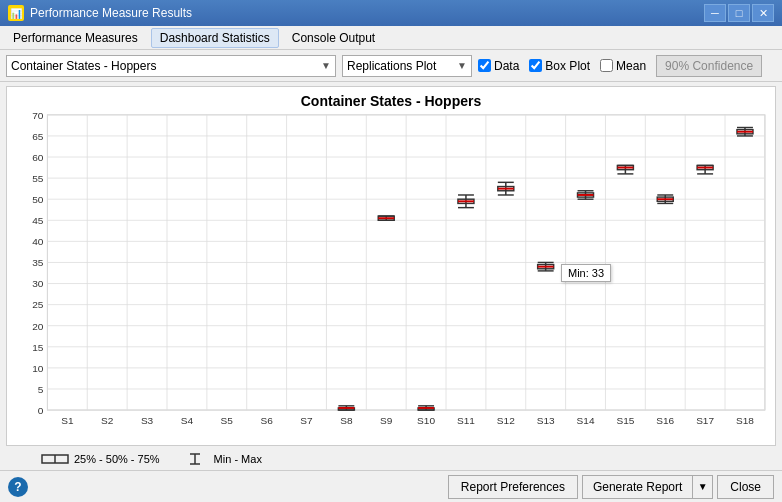 This screenshot has width=782, height=502. I want to click on plot-dropdown-arrow-icon: ▼, so click(462, 66).